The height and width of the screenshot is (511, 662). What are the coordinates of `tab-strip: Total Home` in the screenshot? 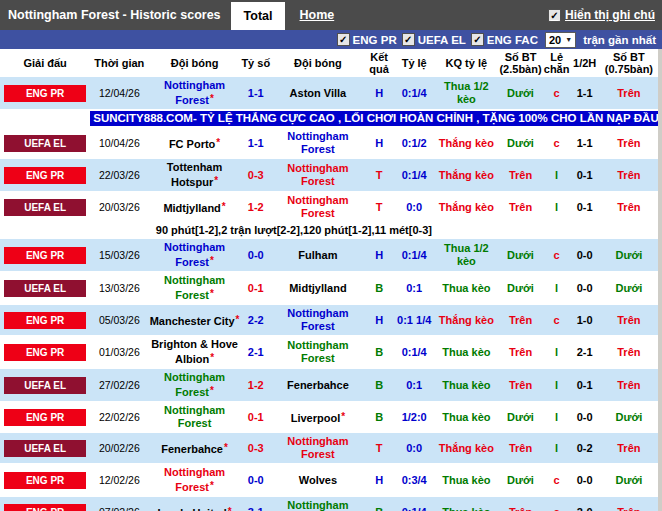 It's located at (290, 15).